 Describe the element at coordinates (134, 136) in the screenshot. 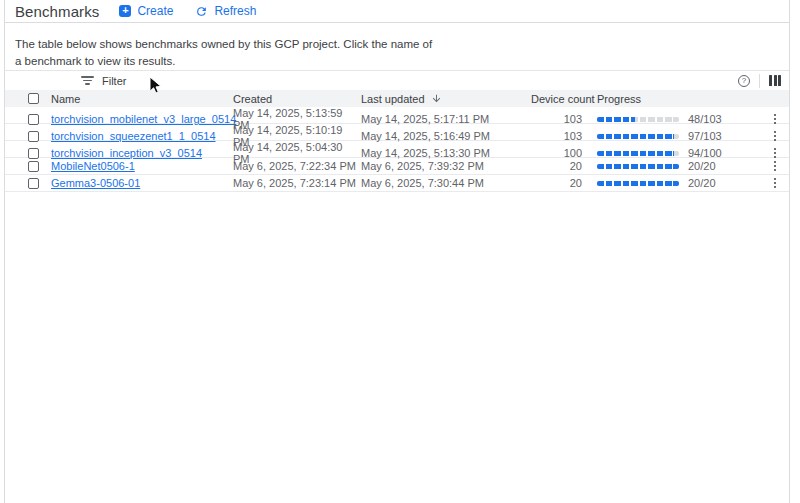

I see `benchmark-name-link: torchvision_squeezenet1_1_0514` at that location.